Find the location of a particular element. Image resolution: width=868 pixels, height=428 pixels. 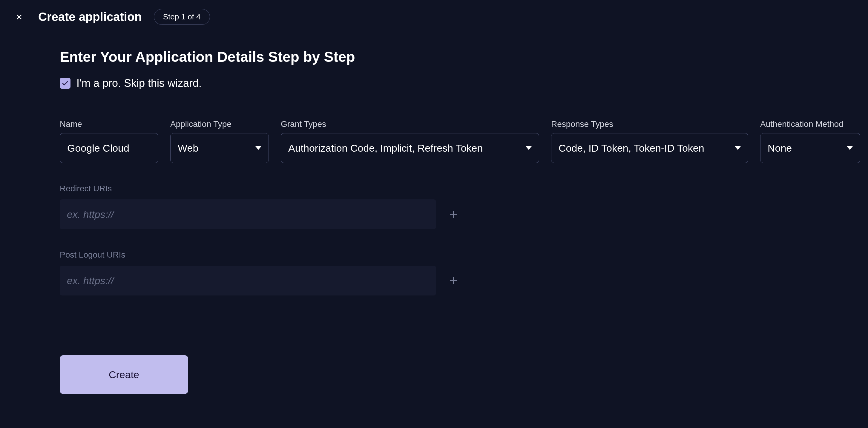

form-row-main: Name Application Type Web Grant Types Au… is located at coordinates (458, 141).